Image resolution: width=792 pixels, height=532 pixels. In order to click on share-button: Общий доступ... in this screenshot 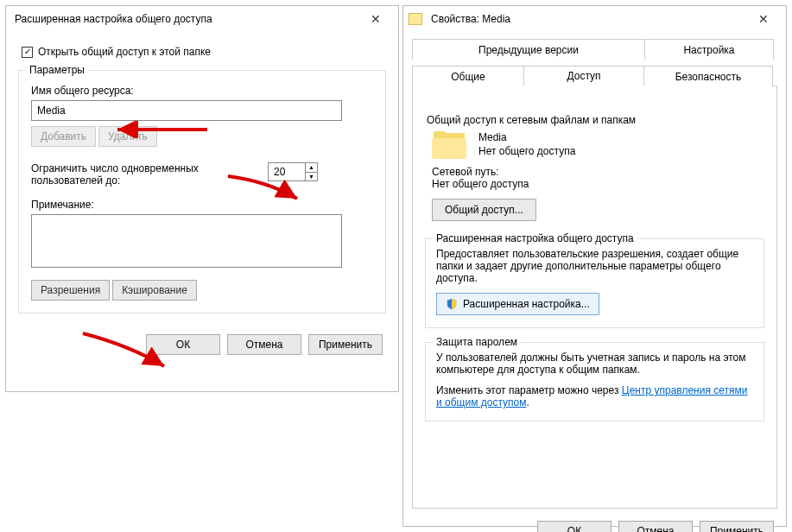, I will do `click(484, 210)`.